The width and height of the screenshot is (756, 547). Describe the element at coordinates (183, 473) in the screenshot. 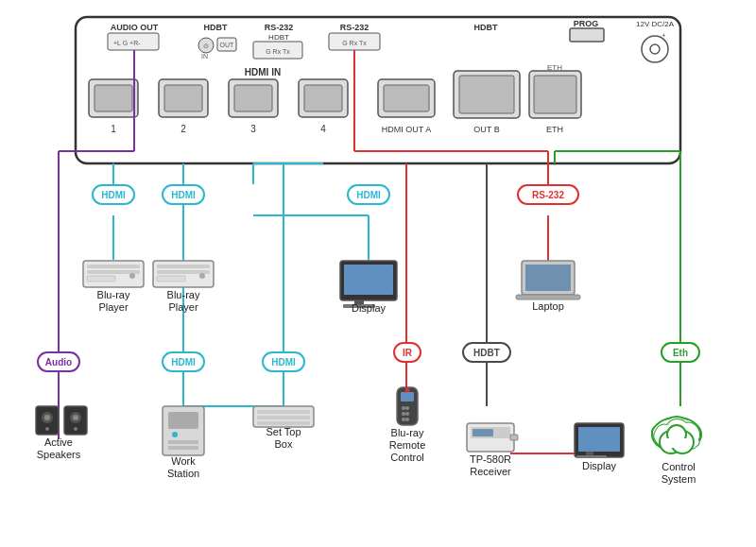

I see `svg-text: Station` at that location.